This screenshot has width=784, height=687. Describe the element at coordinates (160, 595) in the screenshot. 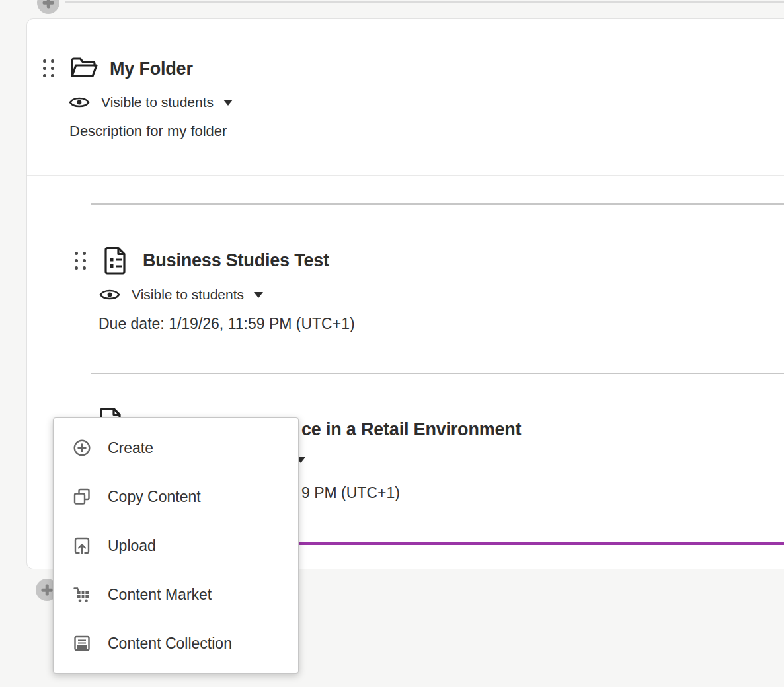

I see `menu-item-label: Content Market` at that location.